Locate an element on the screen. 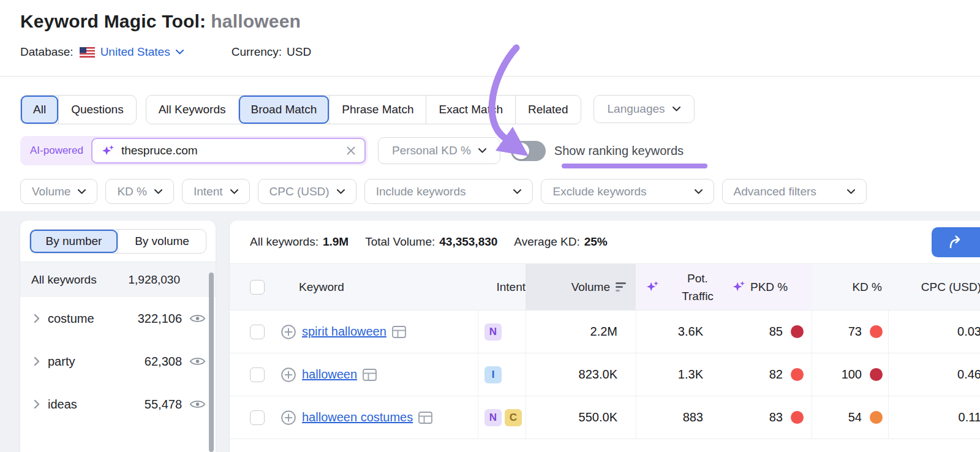 Image resolution: width=980 pixels, height=452 pixels. match-tab-group: All Keywords Broad Match Phrase Match Ex… is located at coordinates (364, 110).